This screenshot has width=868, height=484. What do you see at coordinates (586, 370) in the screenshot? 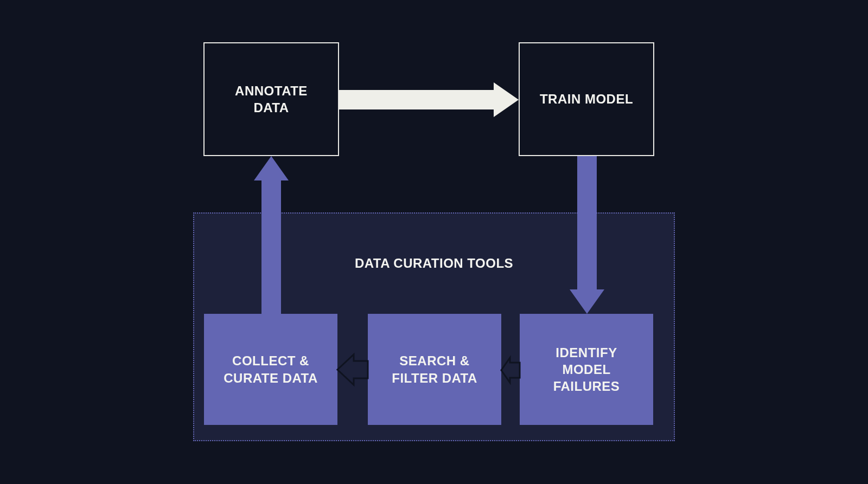
I see `identify-failures-label: IDENTIFY MODEL FAILURES` at bounding box center [586, 370].